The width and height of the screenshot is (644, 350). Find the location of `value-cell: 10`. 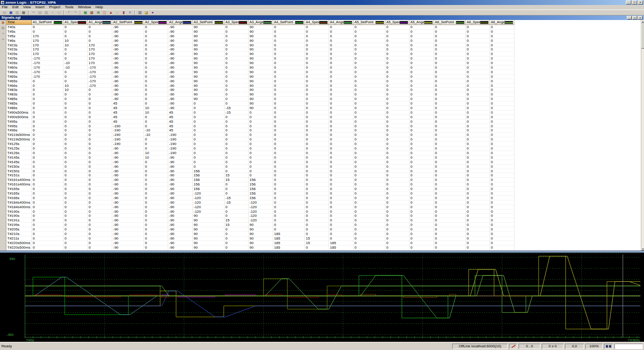

value-cell: 10 is located at coordinates (75, 86).